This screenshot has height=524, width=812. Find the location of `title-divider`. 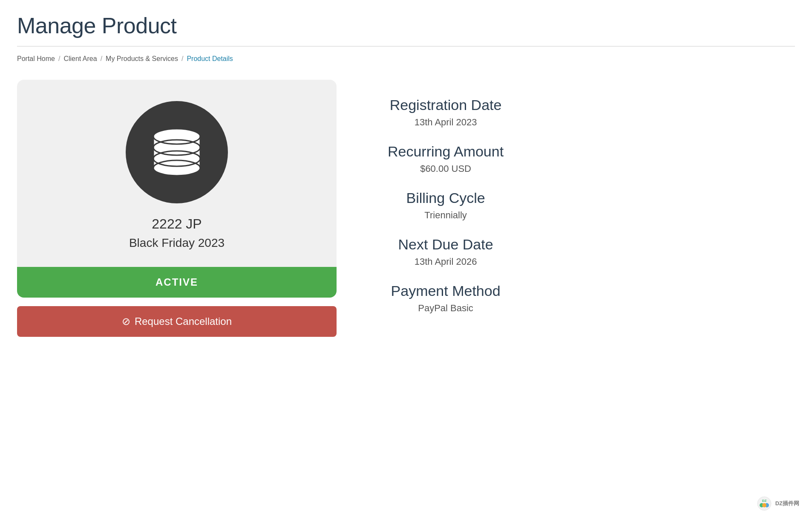

title-divider is located at coordinates (406, 46).